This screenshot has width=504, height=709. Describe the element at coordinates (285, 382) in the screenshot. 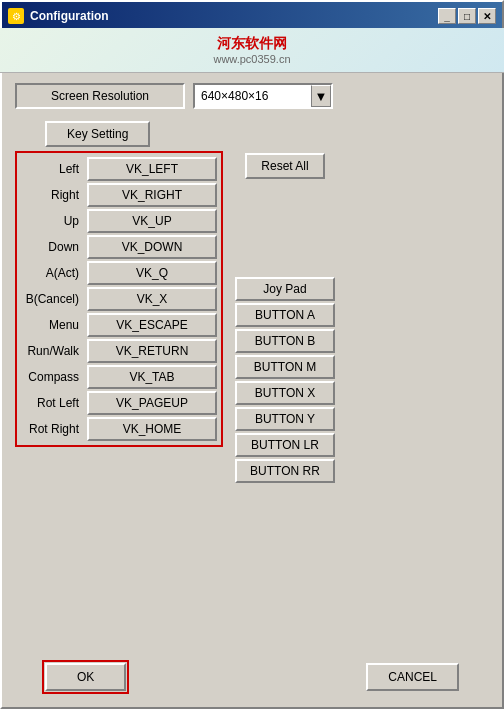

I see `key-right-panel: Reset All Joy PadBUTTON ABUTTON BBUTTON …` at that location.